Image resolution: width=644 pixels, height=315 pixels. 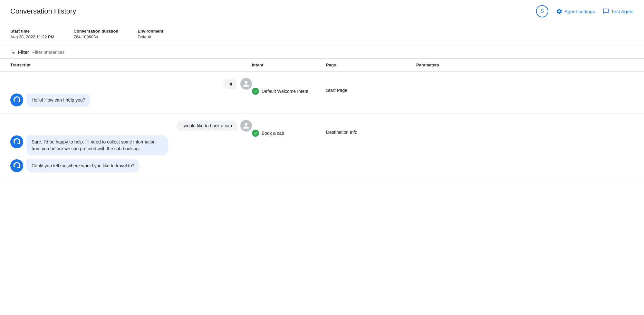 I want to click on agent-message-row-2a: Sure, I'd be happy to help. I'll need to…, so click(x=131, y=145).